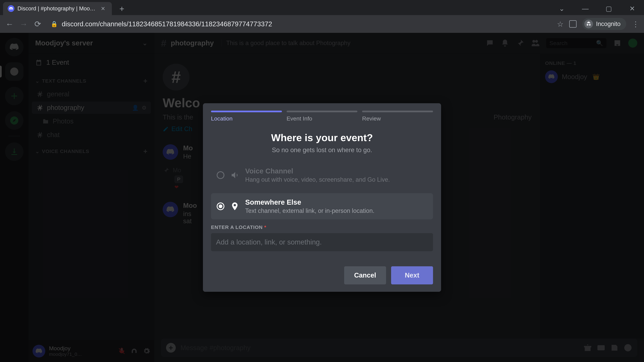  What do you see at coordinates (322, 138) in the screenshot?
I see `modal-title: Where is your event?` at bounding box center [322, 138].